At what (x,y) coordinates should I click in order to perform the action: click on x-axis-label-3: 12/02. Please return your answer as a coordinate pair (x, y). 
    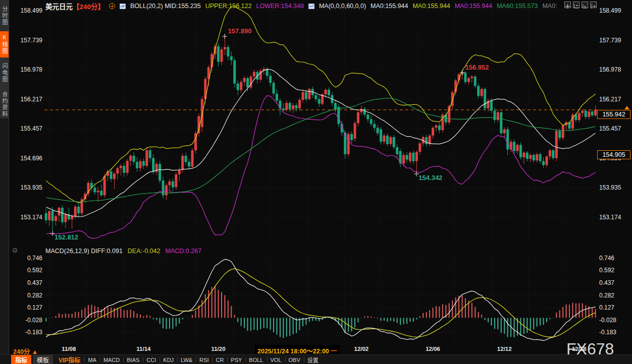
    Looking at the image, I should click on (361, 349).